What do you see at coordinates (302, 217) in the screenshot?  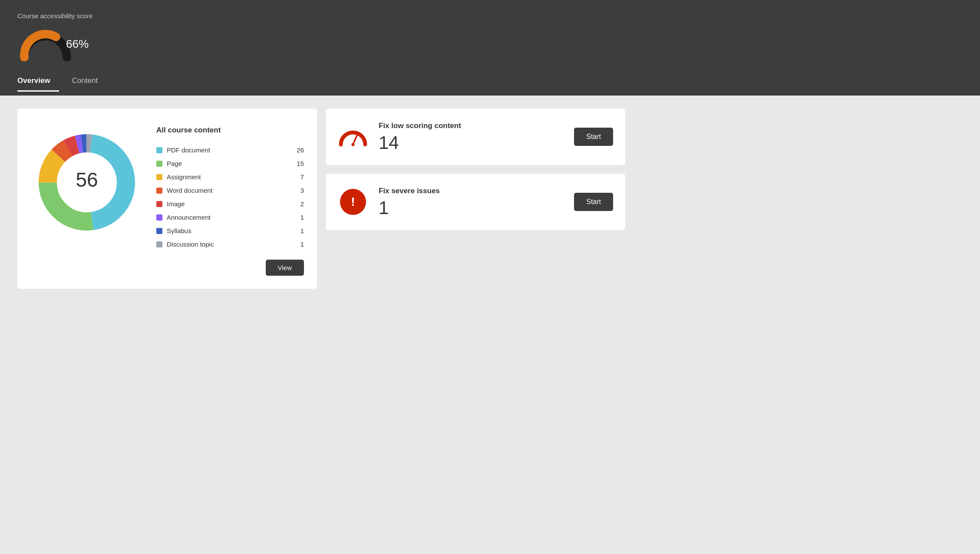 I see `announcement-count: 1` at bounding box center [302, 217].